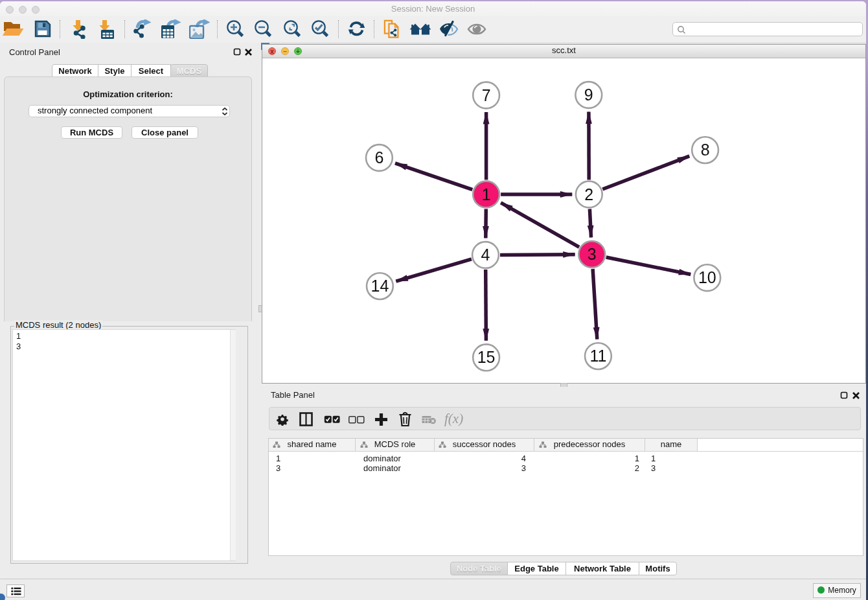  I want to click on svg-text: 15, so click(486, 357).